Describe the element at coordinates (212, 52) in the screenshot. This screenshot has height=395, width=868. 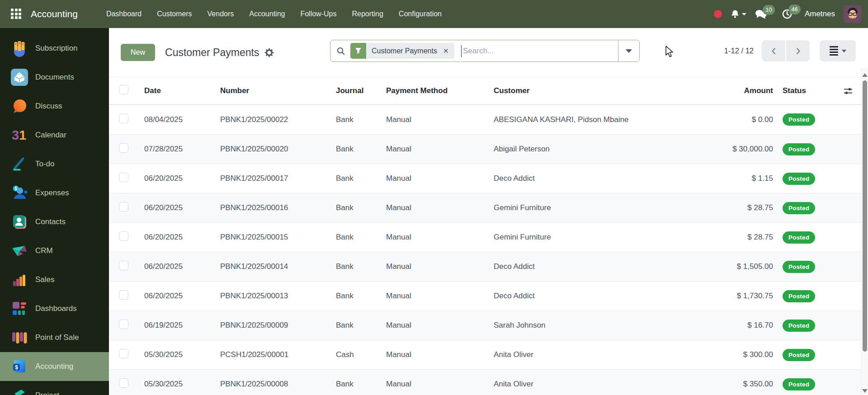
I see `page-title: Customer Payments` at that location.